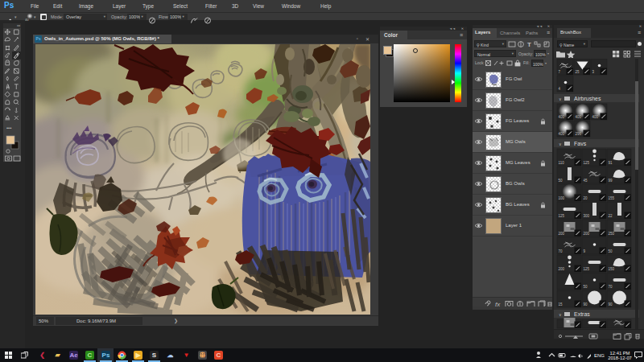  Describe the element at coordinates (580, 143) in the screenshot. I see `svg-text: Favs` at that location.